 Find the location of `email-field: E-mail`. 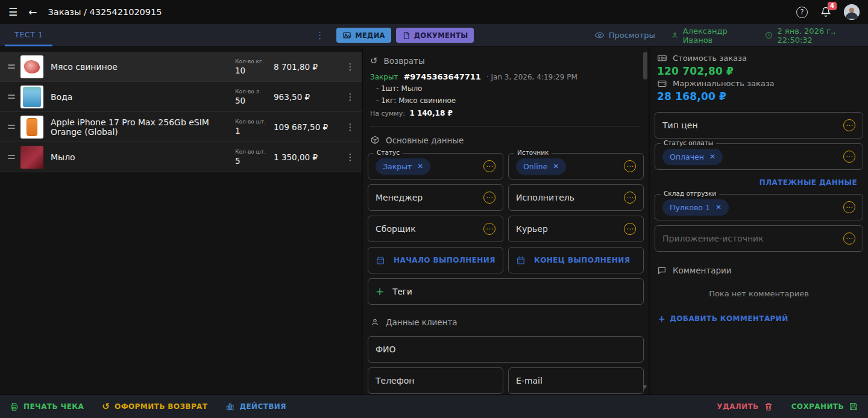

email-field: E-mail is located at coordinates (576, 381).